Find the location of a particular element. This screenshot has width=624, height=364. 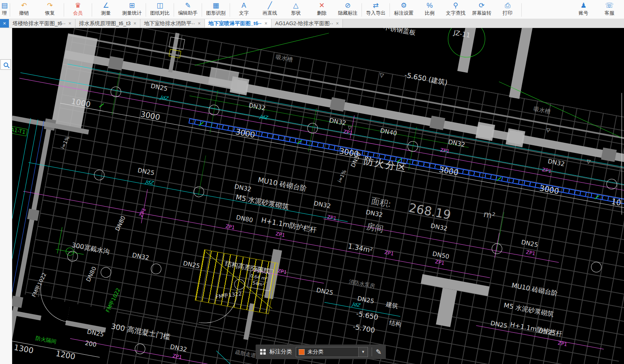

toolbar-item-label: 客服 is located at coordinates (609, 13).